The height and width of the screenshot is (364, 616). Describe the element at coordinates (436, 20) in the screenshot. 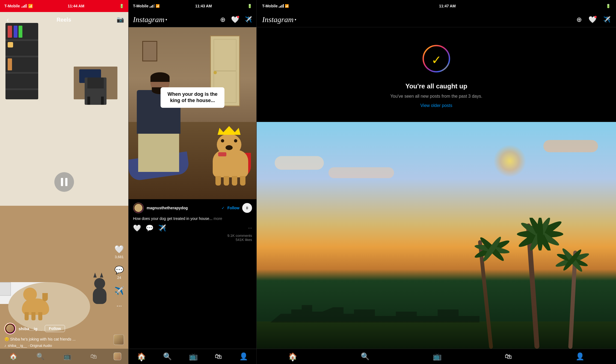

I see `caught-header: Instagram ▾ ⊕ 🤍 ✈️` at that location.